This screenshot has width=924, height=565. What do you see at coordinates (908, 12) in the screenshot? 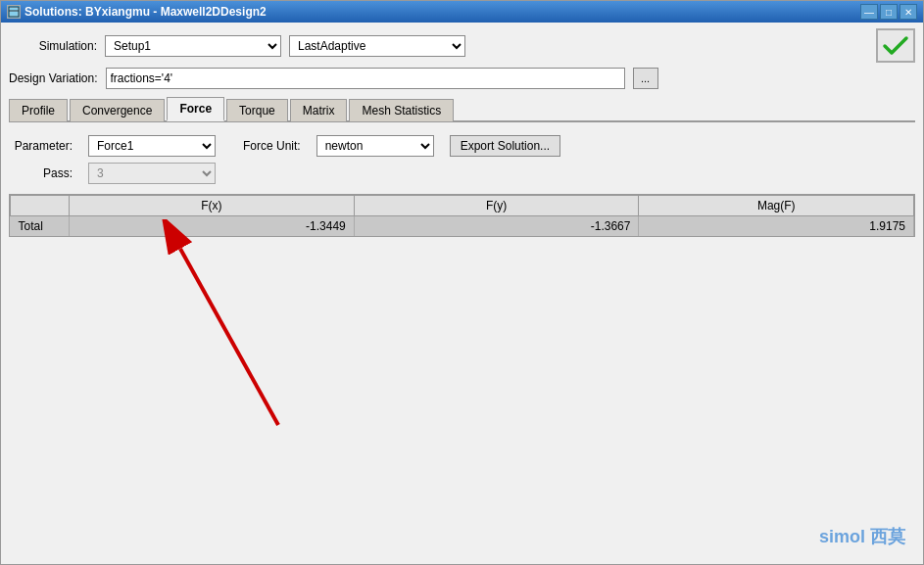
I see `close-button: ✕` at bounding box center [908, 12].